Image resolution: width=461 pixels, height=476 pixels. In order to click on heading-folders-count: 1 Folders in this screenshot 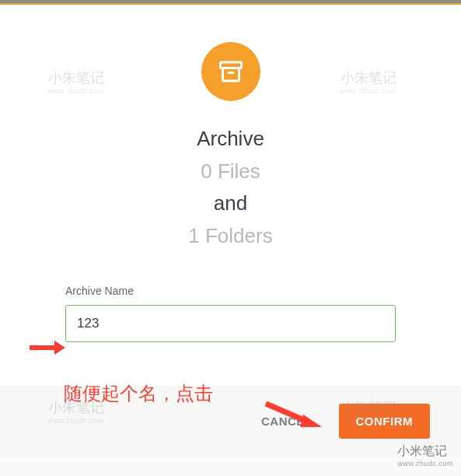, I will do `click(230, 236)`.